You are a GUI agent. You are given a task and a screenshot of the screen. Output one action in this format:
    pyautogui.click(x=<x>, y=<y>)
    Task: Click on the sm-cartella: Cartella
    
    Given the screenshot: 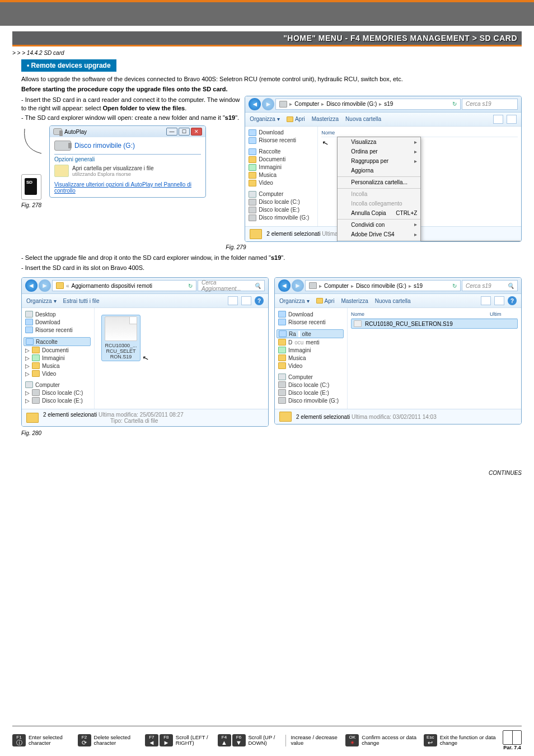 What is the action you would take?
    pyautogui.click(x=471, y=242)
    